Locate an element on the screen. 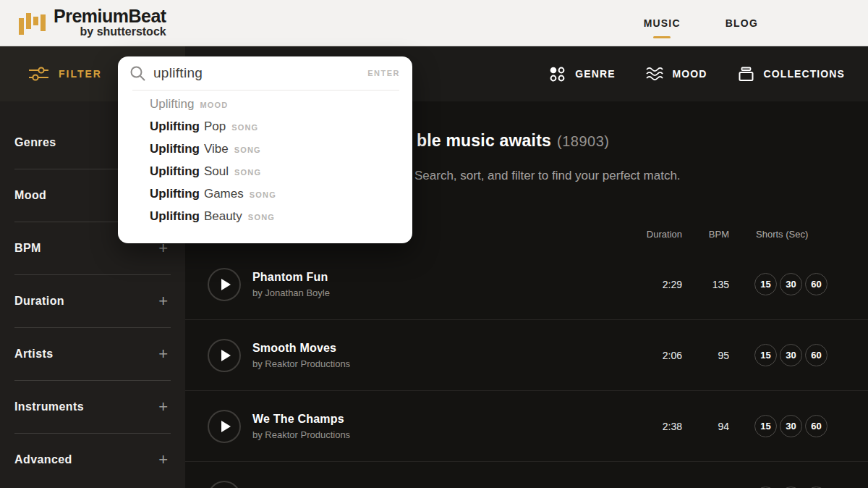  track-duration: 2:06 is located at coordinates (650, 356).